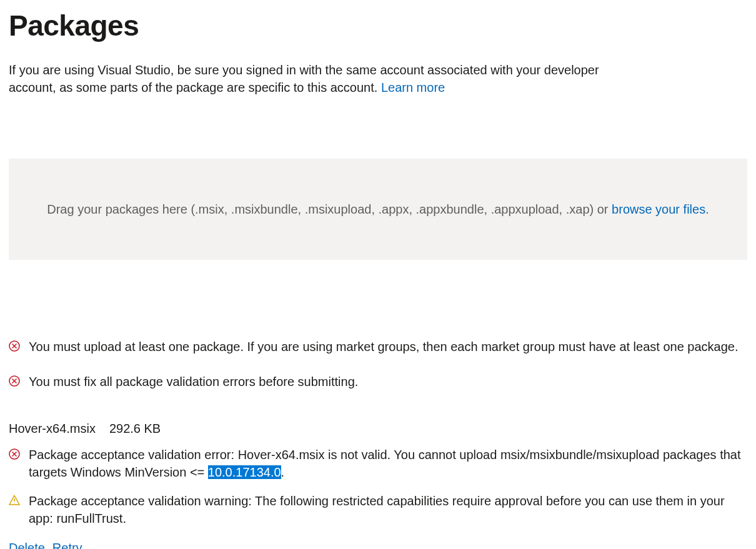  I want to click on warning-text: Package acceptance validation warning: T…, so click(388, 510).